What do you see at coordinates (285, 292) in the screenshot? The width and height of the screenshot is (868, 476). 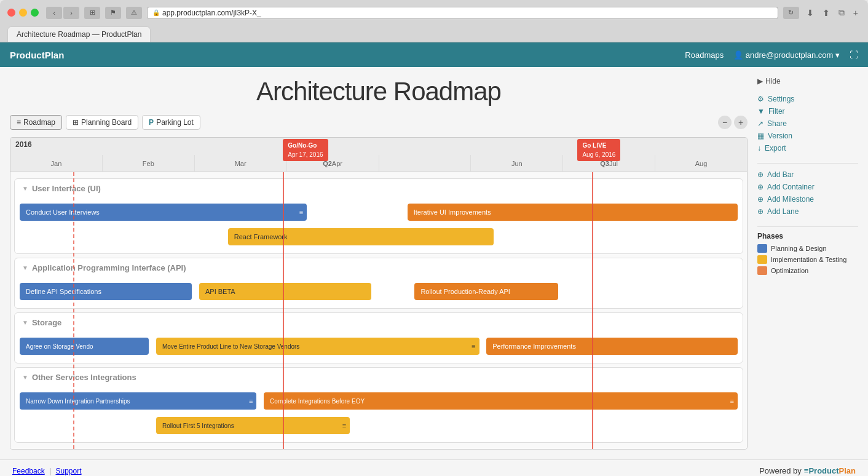 I see `bar-api-beta: API BETA` at bounding box center [285, 292].